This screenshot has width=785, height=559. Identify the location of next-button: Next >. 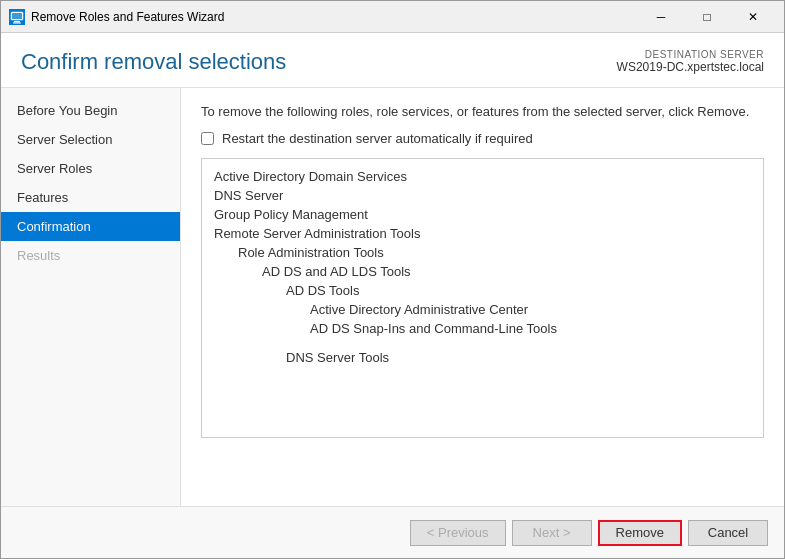
(552, 533).